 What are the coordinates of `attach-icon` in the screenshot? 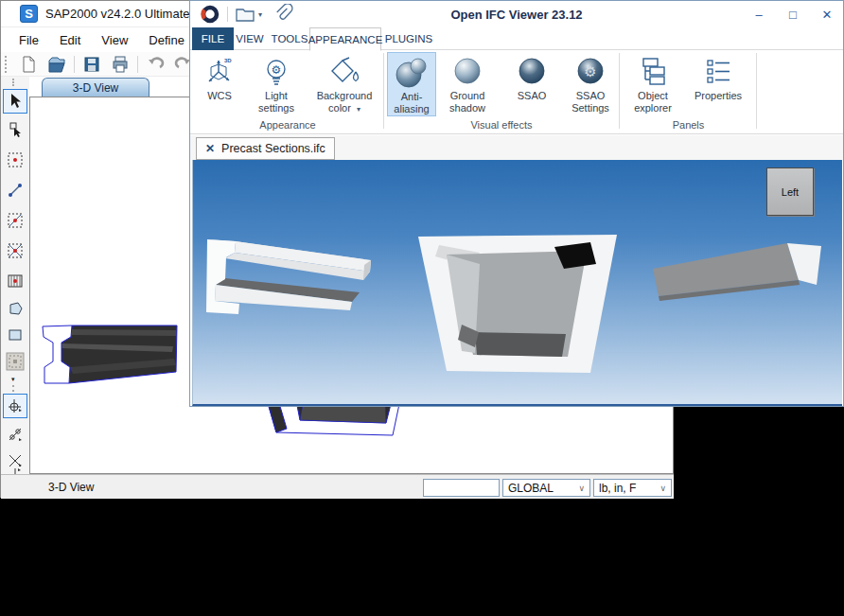 It's located at (284, 14).